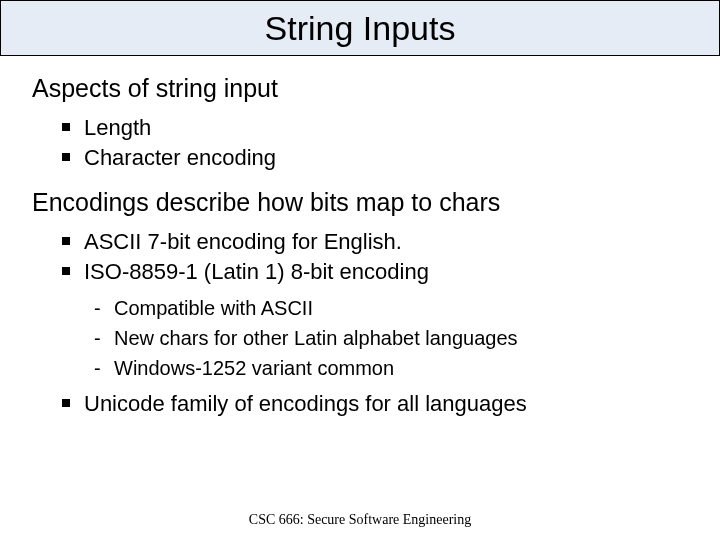 The image size is (720, 540). I want to click on list-item: Unicode family of encodings for all lang…, so click(375, 404).